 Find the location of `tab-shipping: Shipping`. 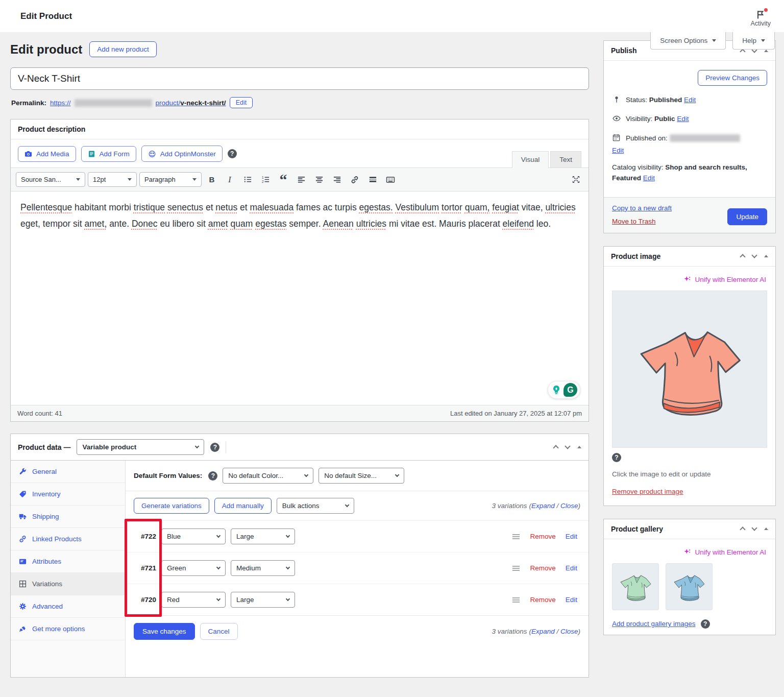

tab-shipping: Shipping is located at coordinates (68, 517).